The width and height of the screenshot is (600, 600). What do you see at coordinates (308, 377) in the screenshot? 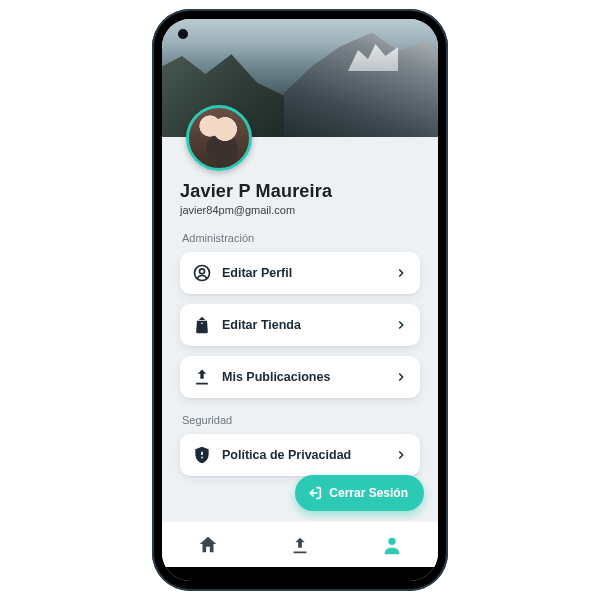
I see `menu-item-label: Mis Publicaciones` at bounding box center [308, 377].